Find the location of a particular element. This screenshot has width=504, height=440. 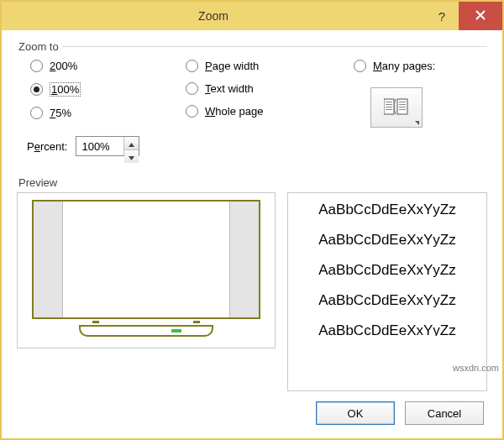

radio-100: 100% is located at coordinates (104, 89).